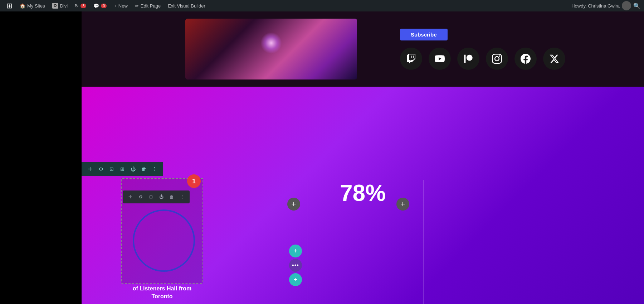 This screenshot has height=304, width=644. What do you see at coordinates (9, 6) in the screenshot?
I see `wp-icon: ⊞` at bounding box center [9, 6].